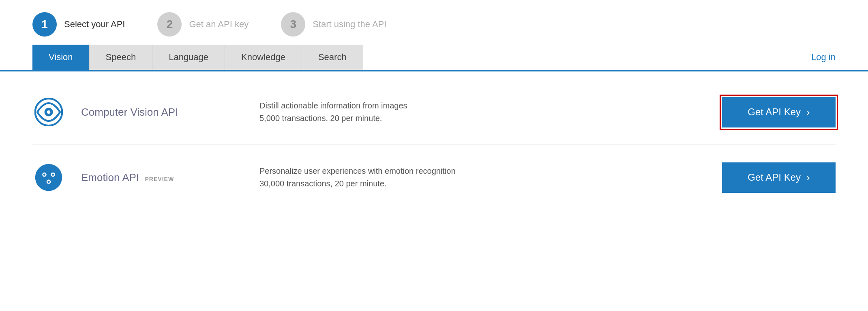  What do you see at coordinates (808, 178) in the screenshot?
I see `button-arrow-emotion: ›` at bounding box center [808, 178].